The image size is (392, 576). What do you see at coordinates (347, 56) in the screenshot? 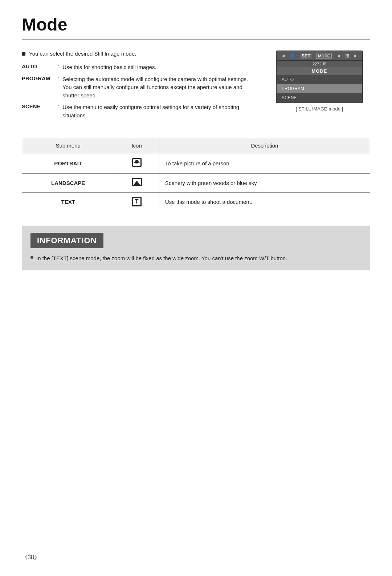
I see `cam-grid-icon: ⊞` at bounding box center [347, 56].